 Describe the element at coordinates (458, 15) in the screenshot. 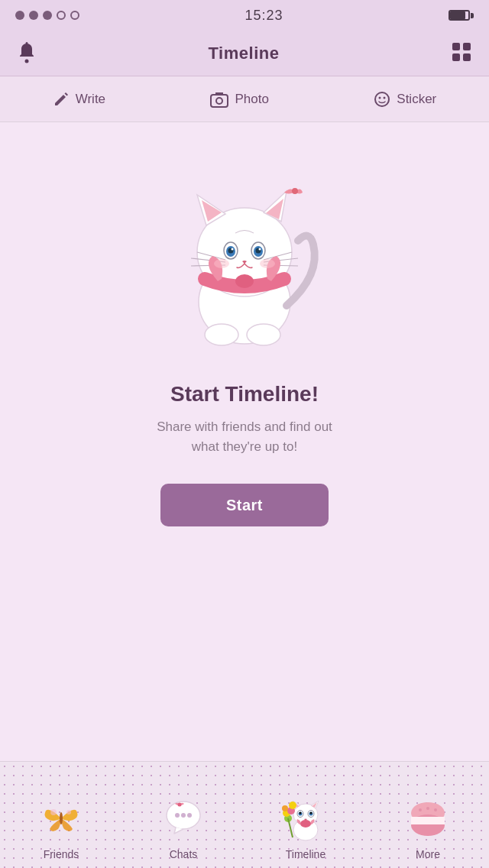

I see `battery-fill` at that location.